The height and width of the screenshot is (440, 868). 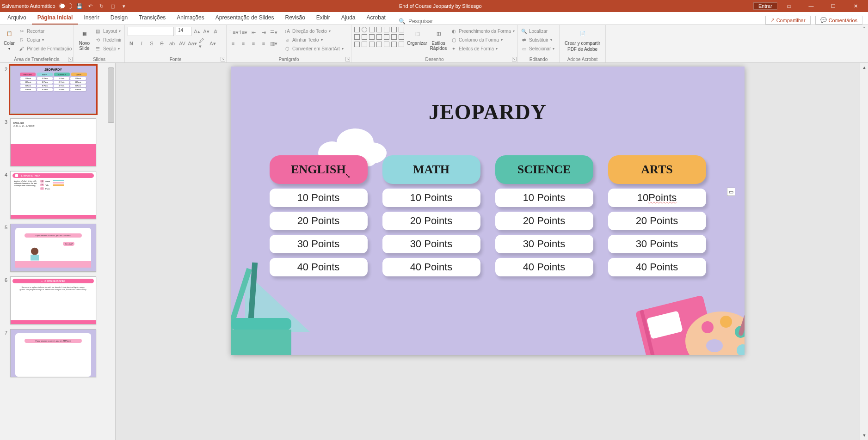 I want to click on align-left-button: ≡, so click(x=233, y=43).